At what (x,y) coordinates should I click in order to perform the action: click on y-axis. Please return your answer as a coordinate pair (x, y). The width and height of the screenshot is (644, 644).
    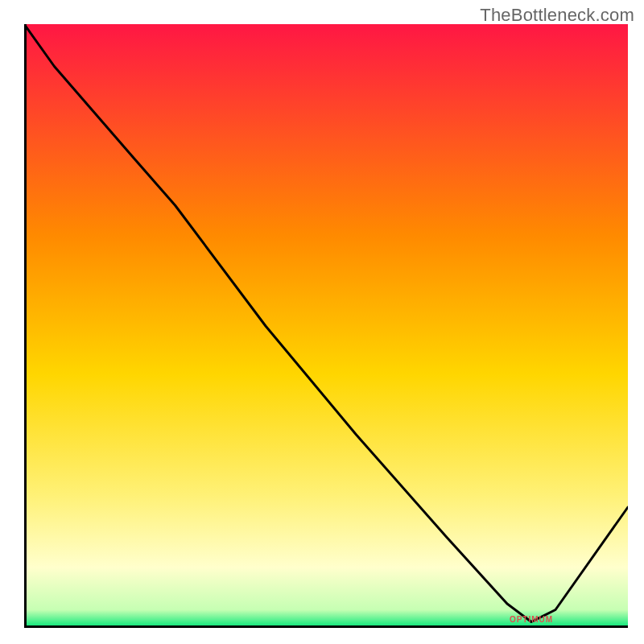
    Looking at the image, I should click on (26, 326).